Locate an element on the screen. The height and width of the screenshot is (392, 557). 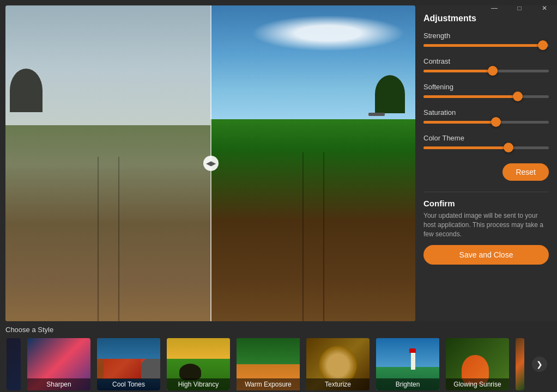
color-theme-track is located at coordinates (486, 148).